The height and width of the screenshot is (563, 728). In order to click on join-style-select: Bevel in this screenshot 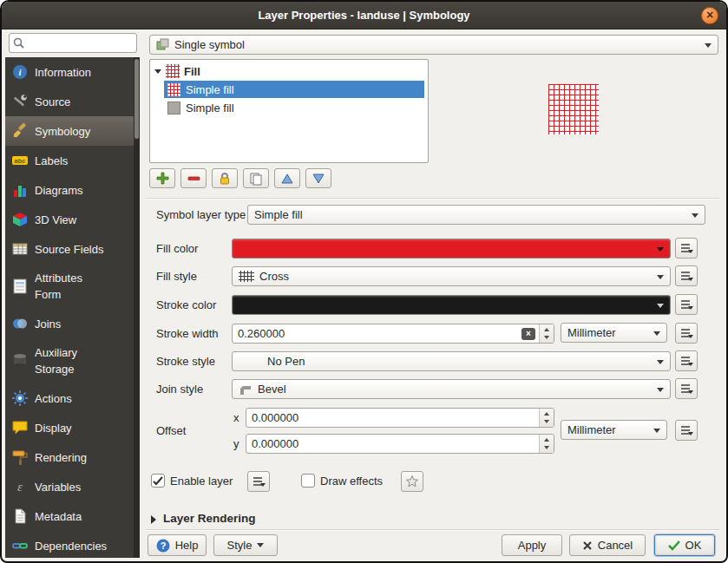, I will do `click(451, 389)`.